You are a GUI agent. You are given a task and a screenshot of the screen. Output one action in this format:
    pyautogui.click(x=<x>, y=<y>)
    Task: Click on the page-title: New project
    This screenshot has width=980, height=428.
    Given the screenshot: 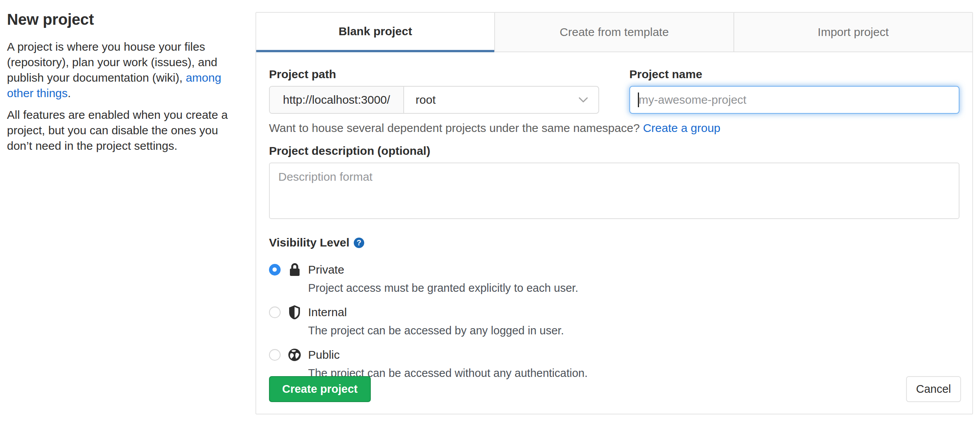 What is the action you would take?
    pyautogui.click(x=127, y=19)
    